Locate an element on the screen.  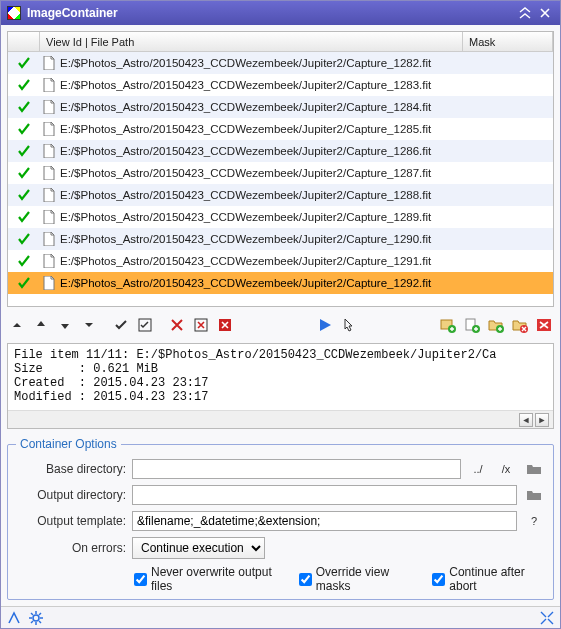
check-boxed-button is located at coordinates (145, 325).